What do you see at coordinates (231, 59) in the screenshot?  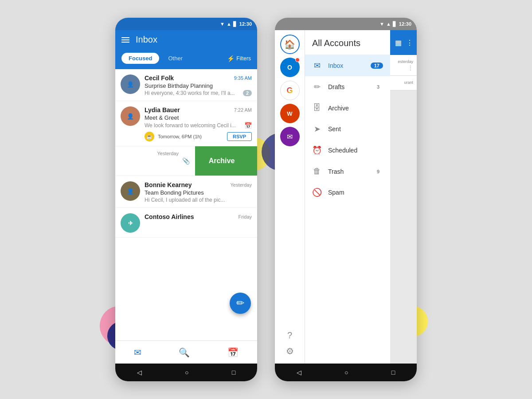 I see `lightning-icon: ⚡` at bounding box center [231, 59].